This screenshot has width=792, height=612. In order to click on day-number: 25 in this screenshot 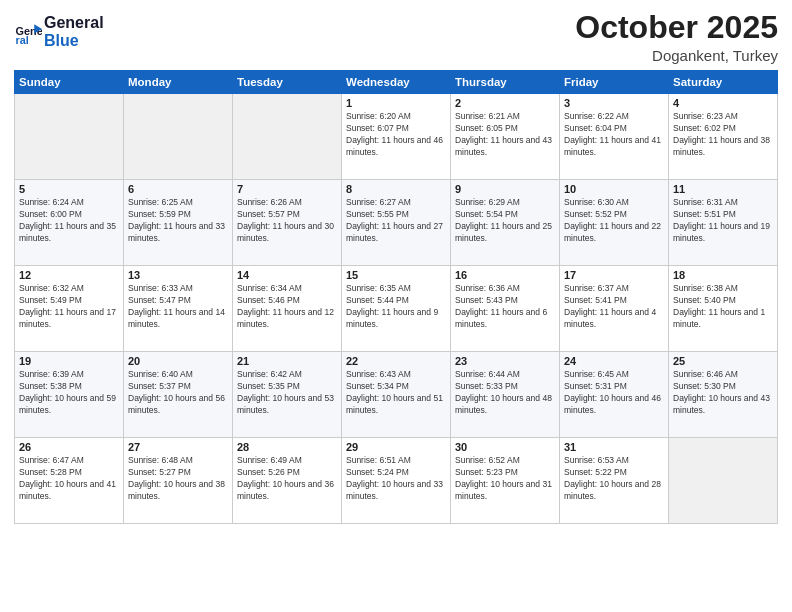, I will do `click(723, 361)`.